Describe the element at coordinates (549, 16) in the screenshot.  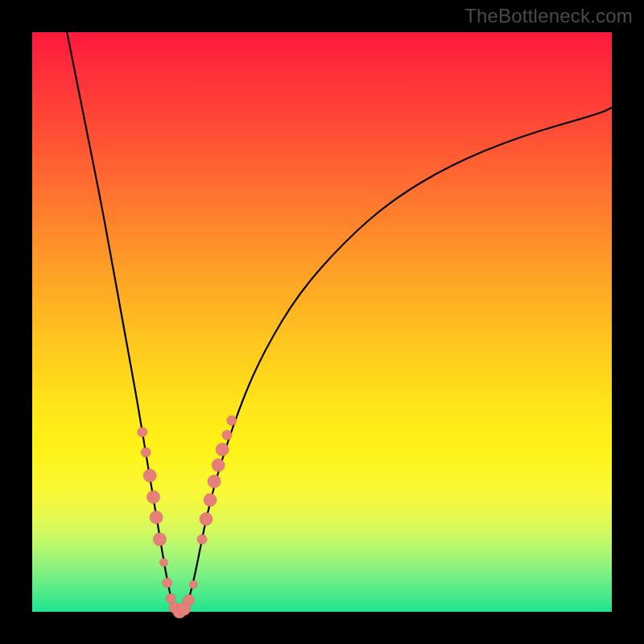
I see `watermark-label: TheBottleneck.com` at that location.